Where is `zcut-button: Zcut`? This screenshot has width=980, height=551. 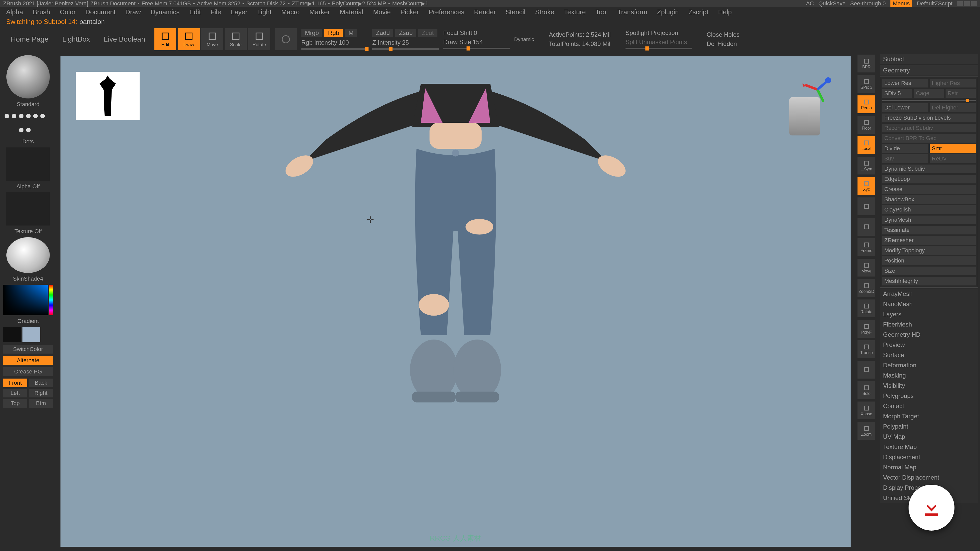
zcut-button: Zcut is located at coordinates (428, 33).